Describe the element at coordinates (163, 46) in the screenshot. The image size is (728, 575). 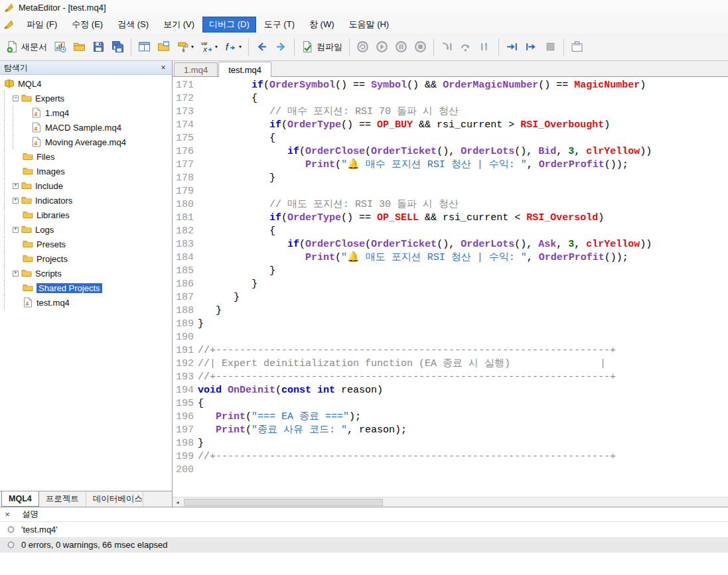
I see `folder-window-icon` at that location.